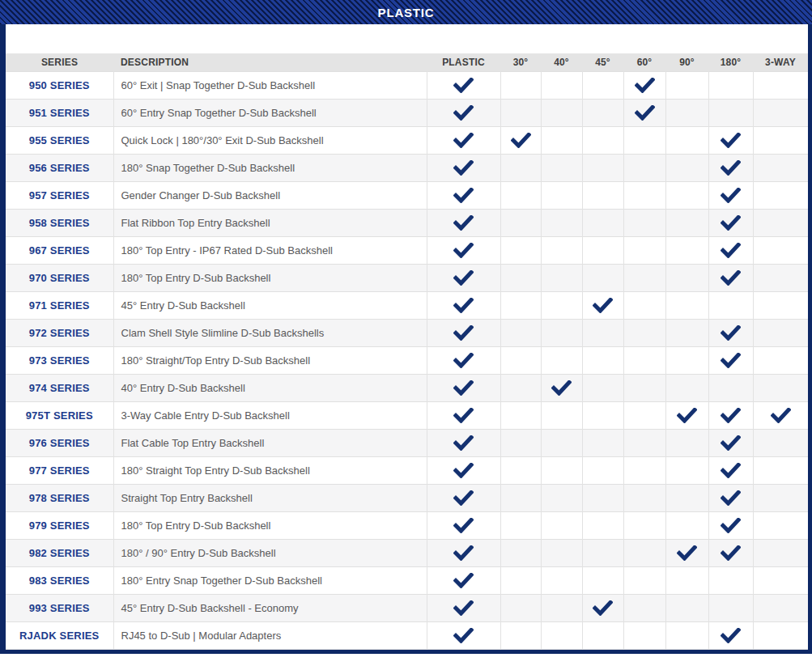 The width and height of the screenshot is (812, 670). What do you see at coordinates (270, 223) in the screenshot?
I see `series-description: Flat Ribbon Top Entry Backshell` at bounding box center [270, 223].